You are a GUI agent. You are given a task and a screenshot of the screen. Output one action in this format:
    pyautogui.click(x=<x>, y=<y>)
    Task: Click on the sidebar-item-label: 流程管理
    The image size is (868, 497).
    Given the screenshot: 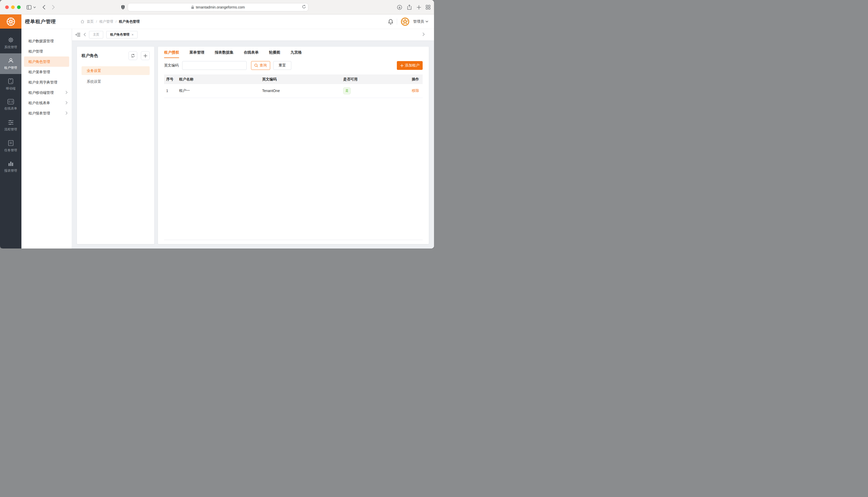 What is the action you would take?
    pyautogui.click(x=11, y=130)
    